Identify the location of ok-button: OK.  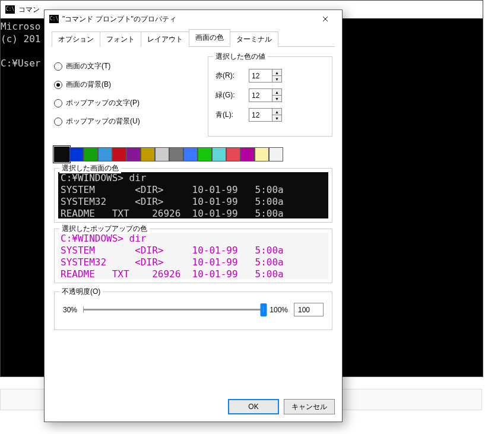
(253, 407).